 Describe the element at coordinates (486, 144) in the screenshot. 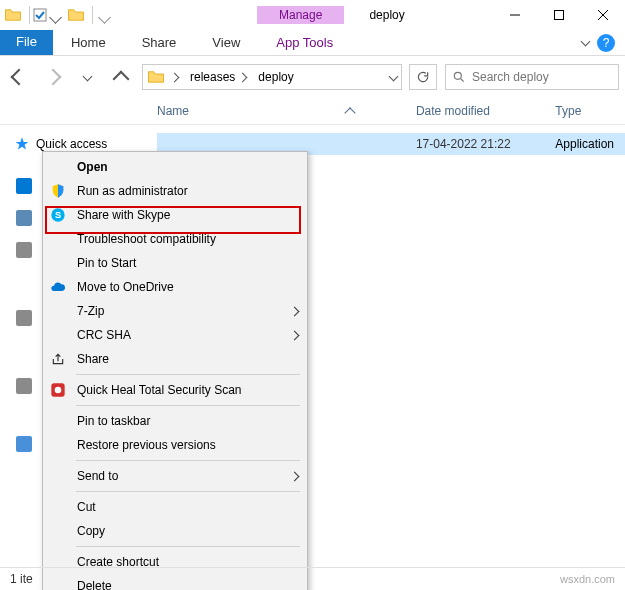

I see `file-date: 17-04-2022 21:22` at that location.